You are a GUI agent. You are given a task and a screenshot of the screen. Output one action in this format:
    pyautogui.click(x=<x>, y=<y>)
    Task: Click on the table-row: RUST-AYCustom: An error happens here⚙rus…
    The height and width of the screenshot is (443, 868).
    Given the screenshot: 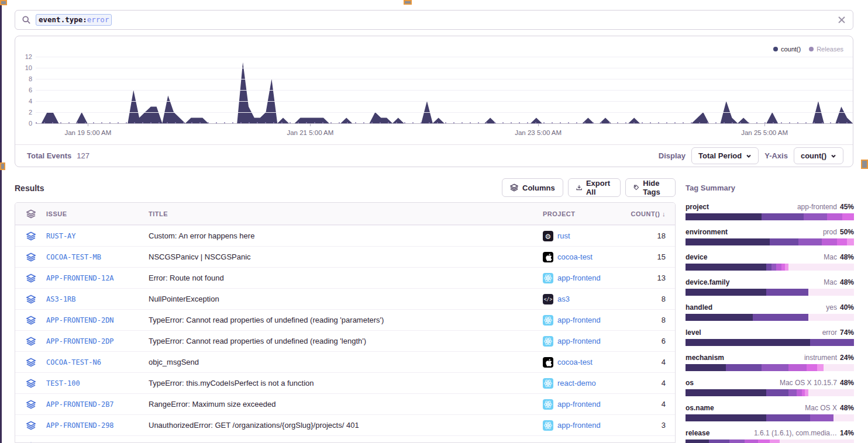 What is the action you would take?
    pyautogui.click(x=345, y=236)
    